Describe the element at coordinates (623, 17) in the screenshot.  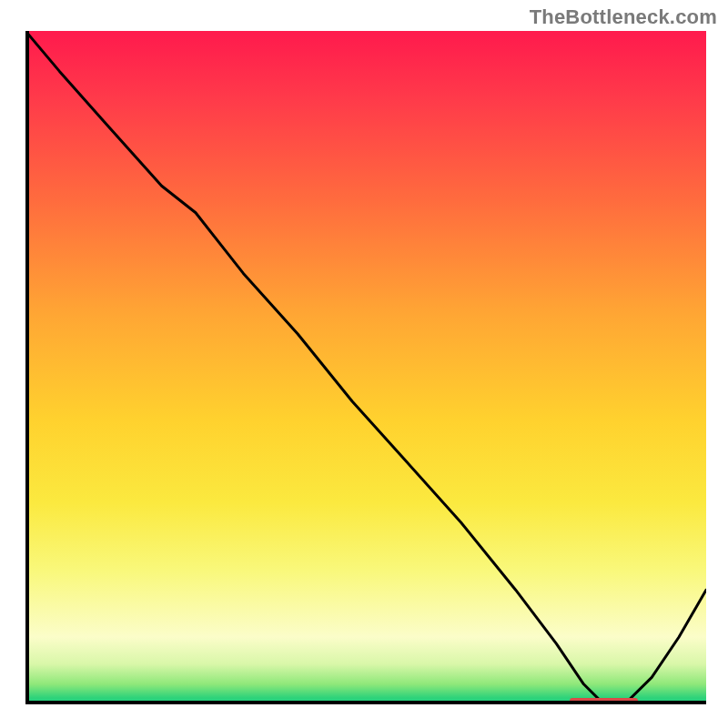
I see `watermark-text: TheBottleneck.com` at that location.